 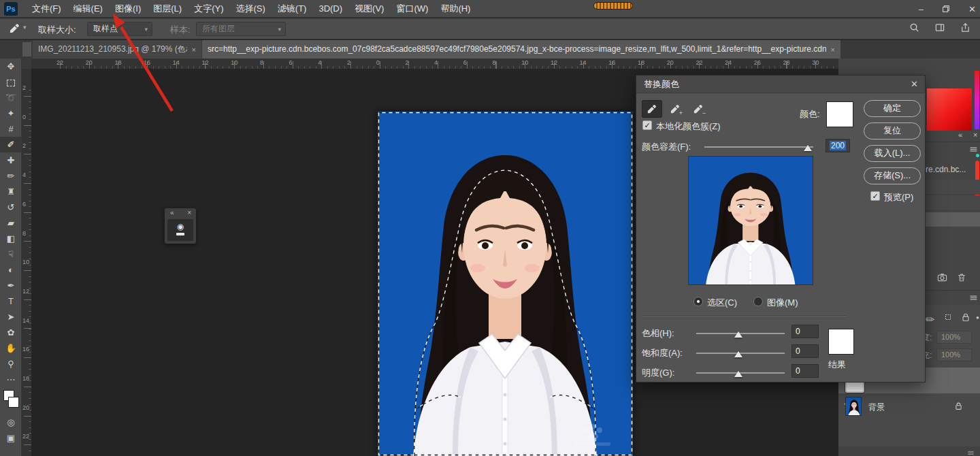 I want to click on background-color-swatch, so click(x=14, y=402).